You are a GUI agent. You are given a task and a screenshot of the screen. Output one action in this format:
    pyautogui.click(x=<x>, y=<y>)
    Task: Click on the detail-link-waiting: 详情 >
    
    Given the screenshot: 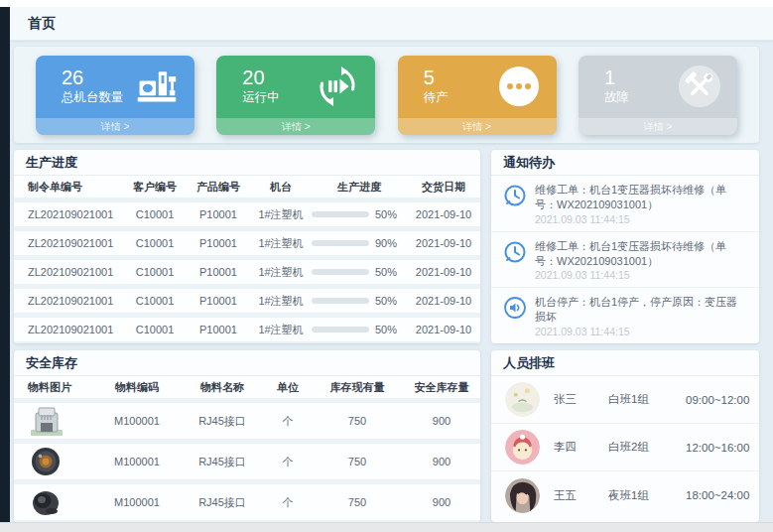 What is the action you would take?
    pyautogui.click(x=477, y=127)
    